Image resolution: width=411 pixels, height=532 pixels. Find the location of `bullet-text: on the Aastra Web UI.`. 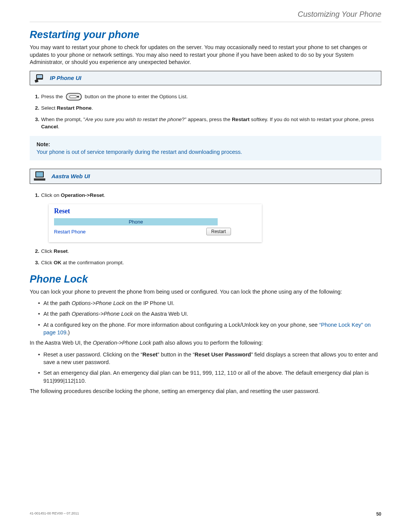

bullet-text: on the Aastra Web UI. is located at coordinates (161, 314).